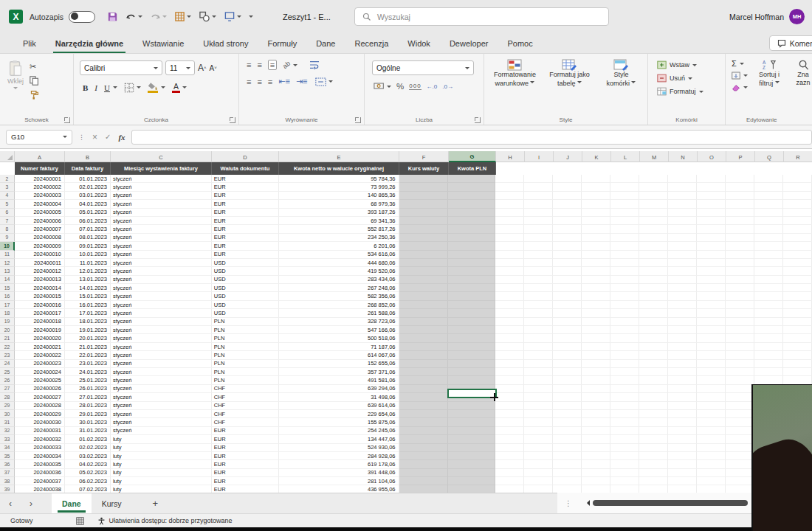 The height and width of the screenshot is (531, 812). Describe the element at coordinates (249, 82) in the screenshot. I see `align-left-icon: ≡` at that location.